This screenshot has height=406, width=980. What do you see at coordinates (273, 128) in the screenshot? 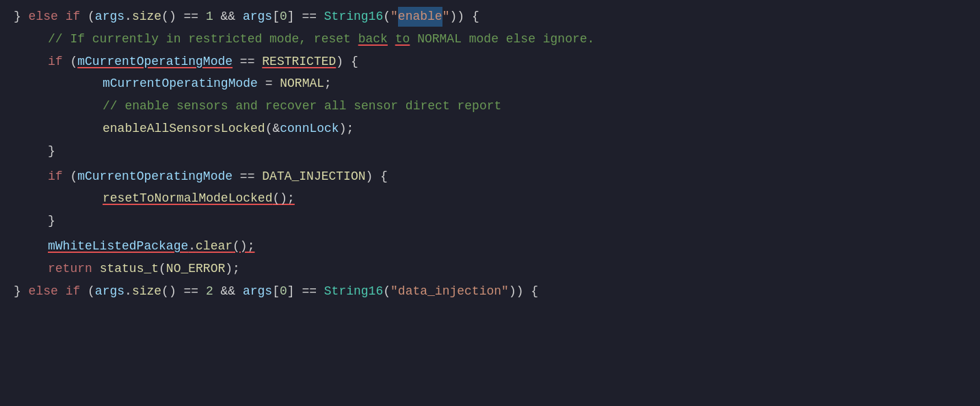
I see `code-token: (&` at bounding box center [273, 128].